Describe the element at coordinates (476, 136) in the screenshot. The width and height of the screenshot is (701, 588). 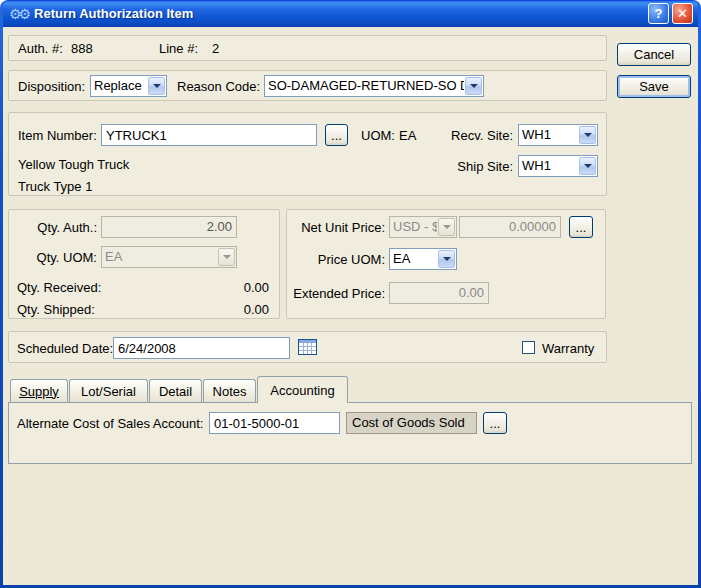
I see `recv-site-label: Recv. Site:` at that location.